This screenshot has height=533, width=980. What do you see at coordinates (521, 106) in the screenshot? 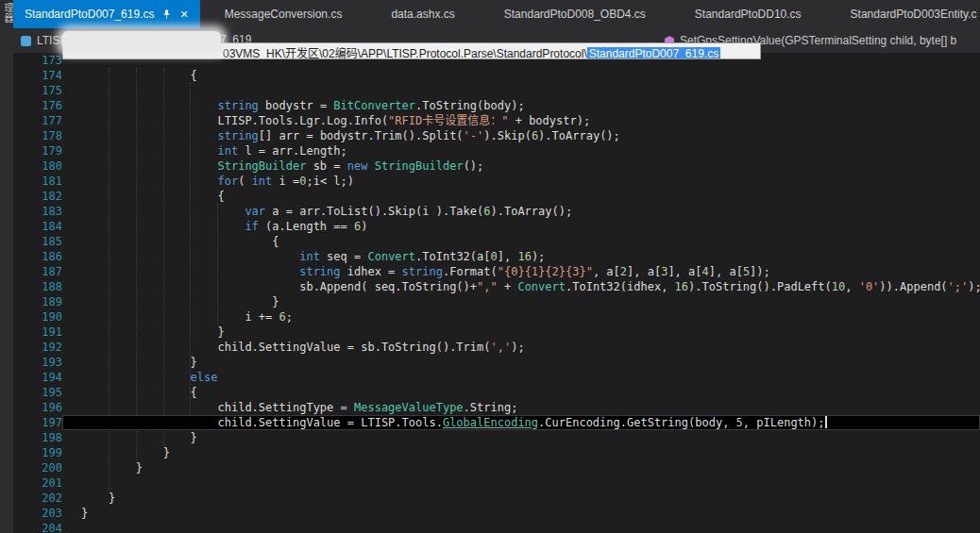
I see `code-text: string bodystr = BitConverter.ToString(b…` at bounding box center [521, 106].